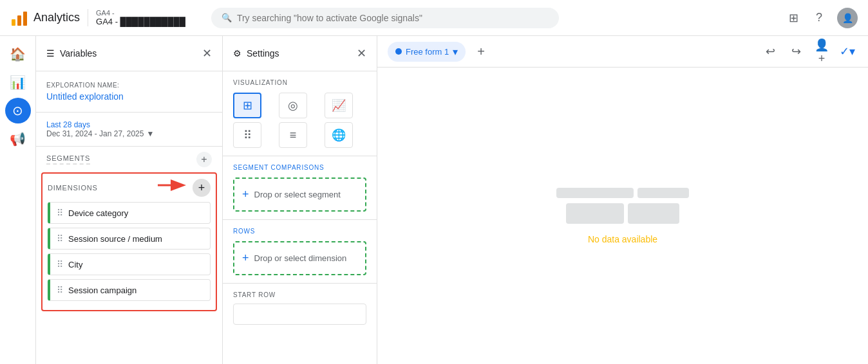 The image size is (868, 364). I want to click on account-name: GA4 - ███████████, so click(140, 22).